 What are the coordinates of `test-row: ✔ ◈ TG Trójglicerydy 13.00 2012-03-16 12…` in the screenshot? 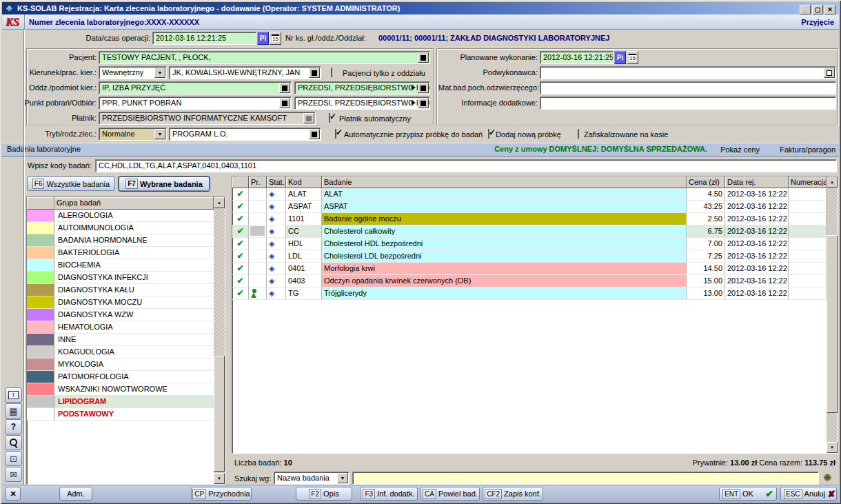 It's located at (535, 294).